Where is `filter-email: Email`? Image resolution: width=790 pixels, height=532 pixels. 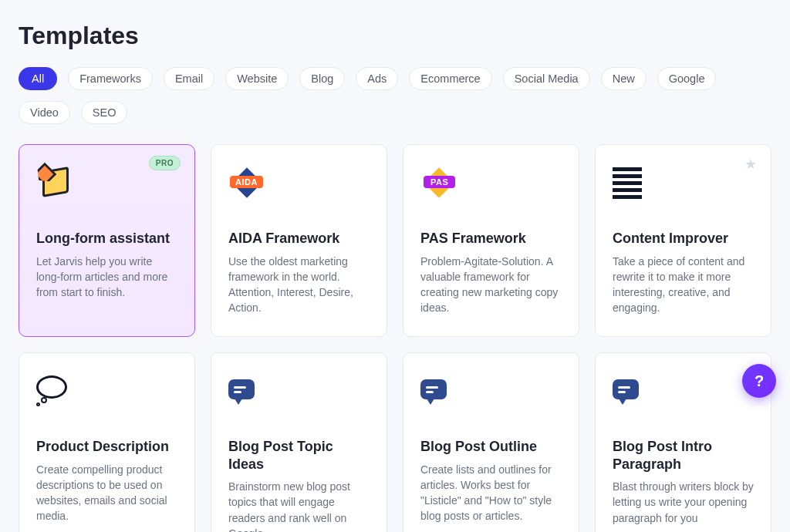 filter-email: Email is located at coordinates (189, 79).